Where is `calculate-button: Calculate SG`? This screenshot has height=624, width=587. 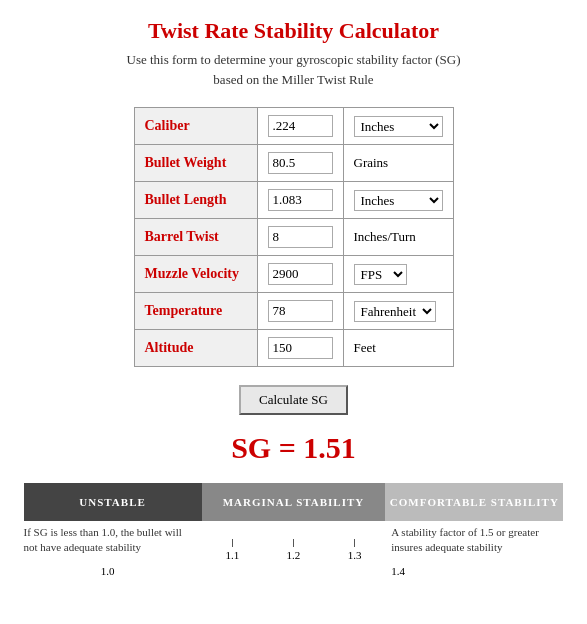 calculate-button: Calculate SG is located at coordinates (294, 400).